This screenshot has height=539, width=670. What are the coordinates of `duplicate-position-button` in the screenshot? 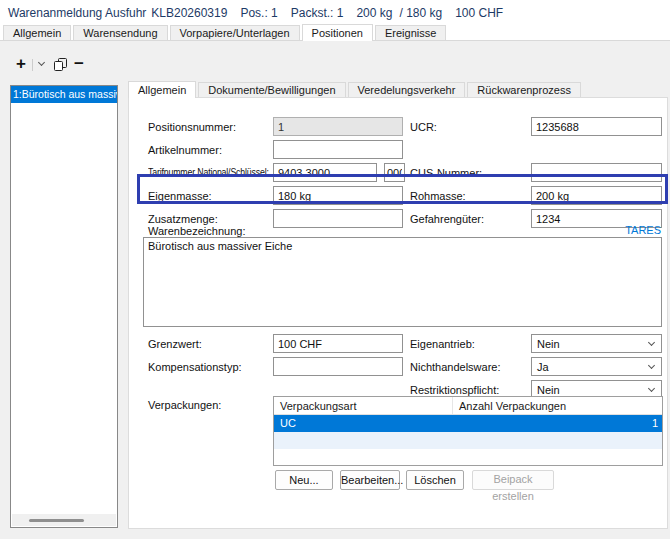 It's located at (60, 64).